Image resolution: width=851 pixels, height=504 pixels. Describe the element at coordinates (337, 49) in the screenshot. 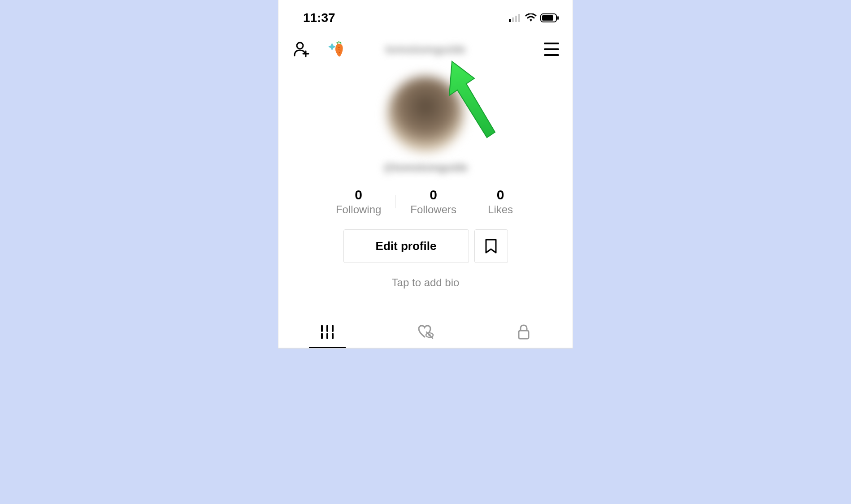

I see `carrot-sparkle-icon` at that location.